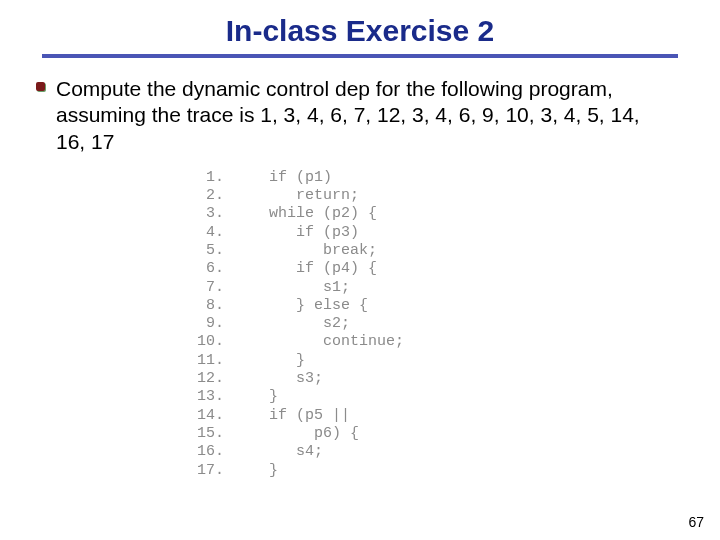 The height and width of the screenshot is (540, 720). What do you see at coordinates (41, 87) in the screenshot?
I see `bullet-icon` at bounding box center [41, 87].